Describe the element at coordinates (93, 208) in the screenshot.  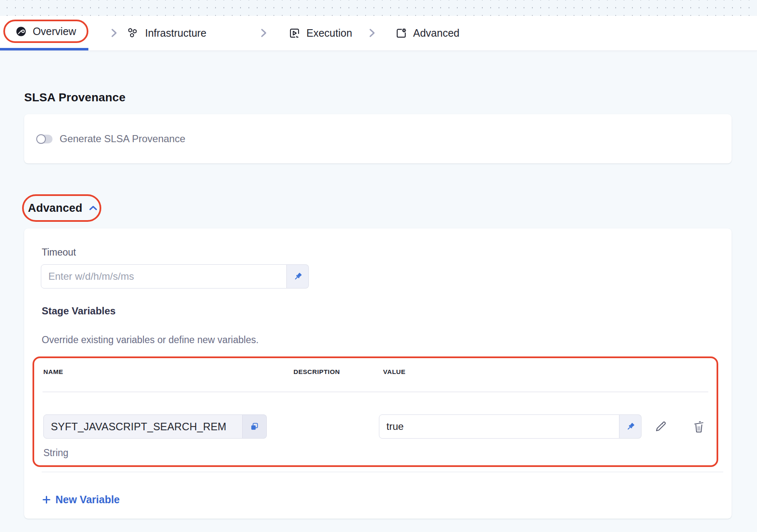
I see `collapse-chevron-up-icon` at that location.